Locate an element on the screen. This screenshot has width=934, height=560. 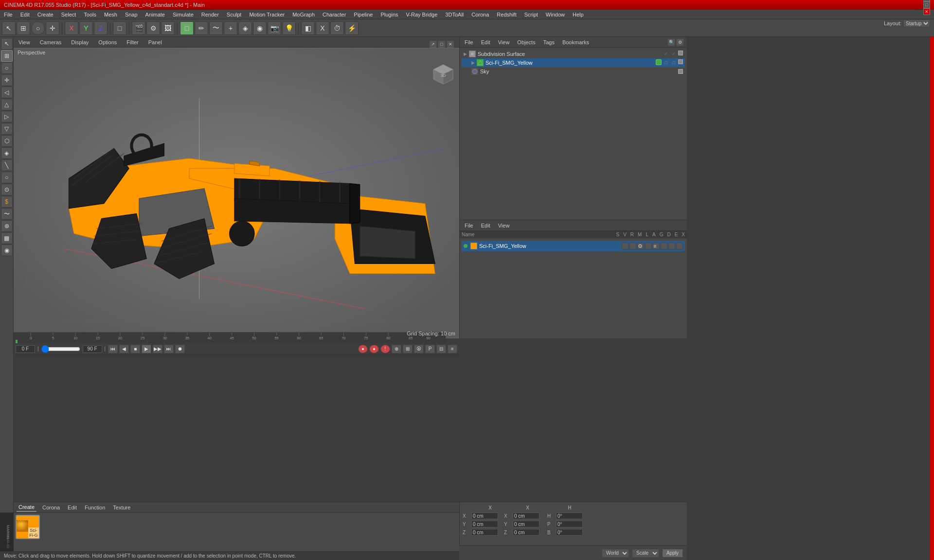
attr-x-pos2 is located at coordinates (526, 516).